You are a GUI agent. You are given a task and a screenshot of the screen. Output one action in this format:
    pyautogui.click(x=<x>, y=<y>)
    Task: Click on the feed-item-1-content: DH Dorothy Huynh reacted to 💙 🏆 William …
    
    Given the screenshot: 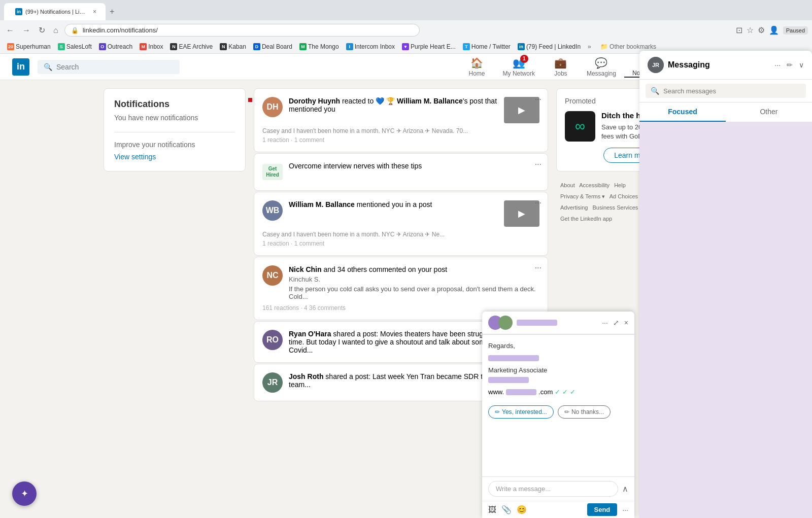 What is the action you would take?
    pyautogui.click(x=401, y=110)
    